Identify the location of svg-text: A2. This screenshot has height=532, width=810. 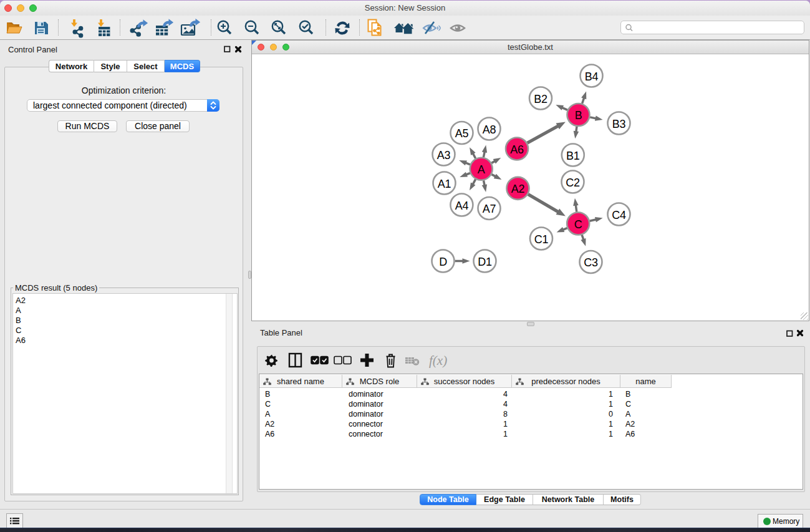
(518, 189).